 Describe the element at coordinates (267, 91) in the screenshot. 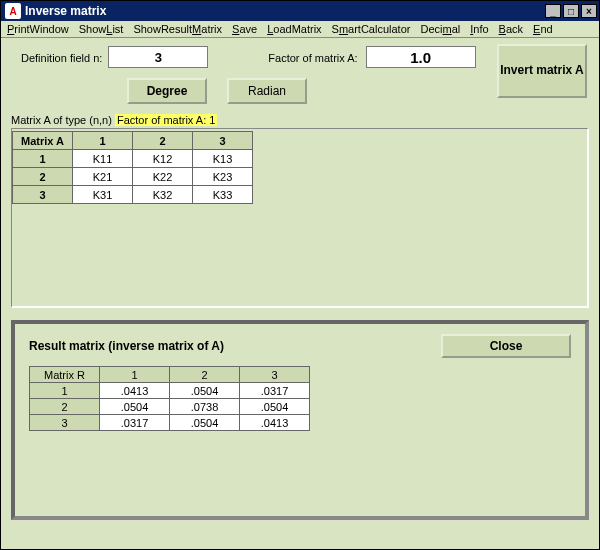

I see `radian-button: Radian` at that location.